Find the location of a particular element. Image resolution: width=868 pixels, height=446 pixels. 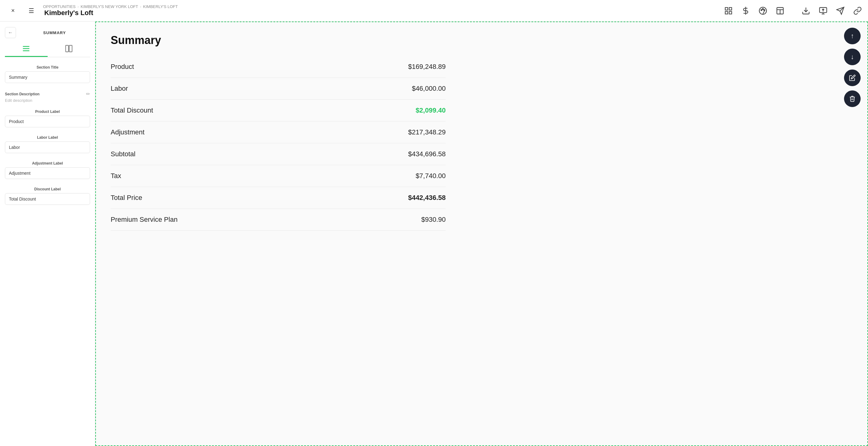

view-toggle is located at coordinates (48, 49).